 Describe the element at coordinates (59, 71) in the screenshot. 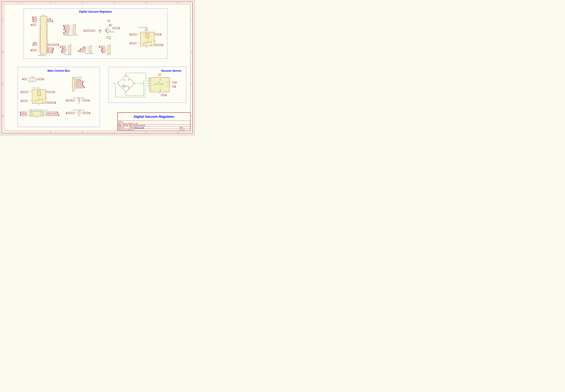

I see `mcb-title: Main Control Box` at that location.